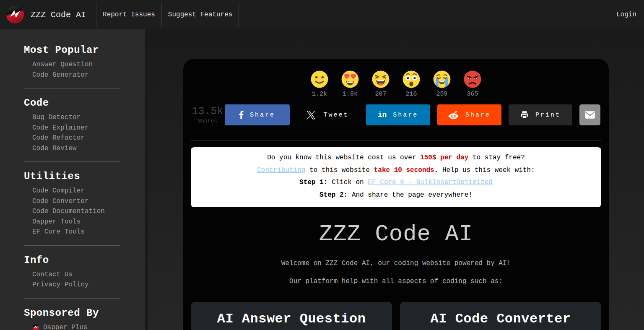 The image size is (644, 330). Describe the element at coordinates (473, 84) in the screenshot. I see `reaction-angry: 365` at that location.